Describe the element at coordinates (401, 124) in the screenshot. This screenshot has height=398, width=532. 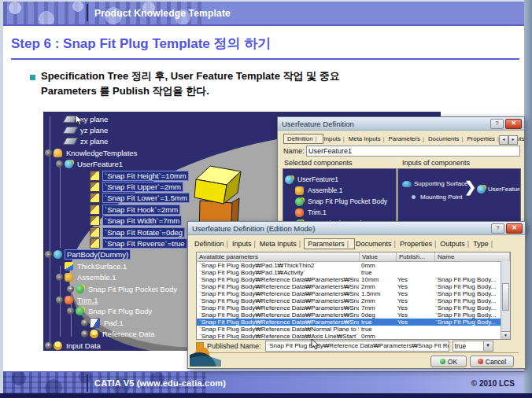
I see `dialog-titlebar: Userfeature Definition ? ✕` at that location.